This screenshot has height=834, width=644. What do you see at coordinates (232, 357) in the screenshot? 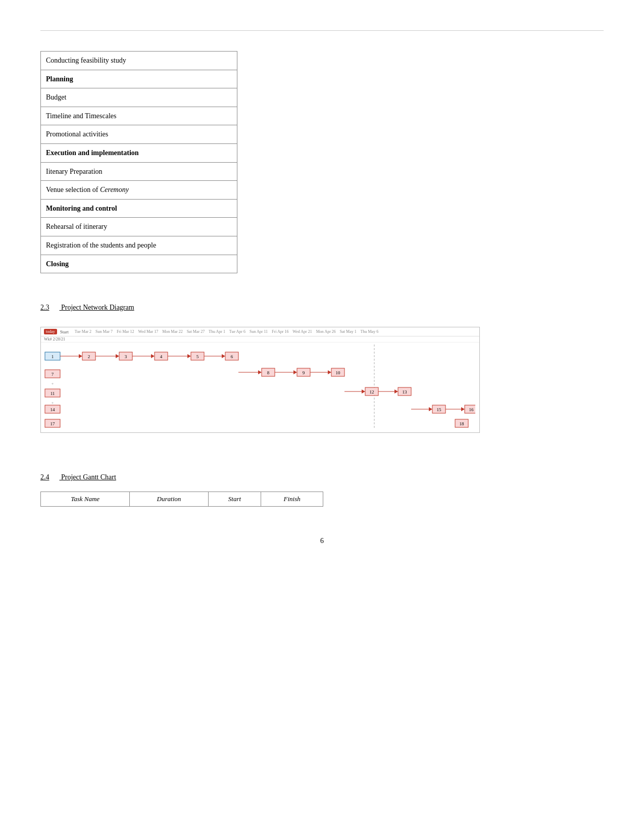
I see `svg-text: 6` at bounding box center [232, 357].